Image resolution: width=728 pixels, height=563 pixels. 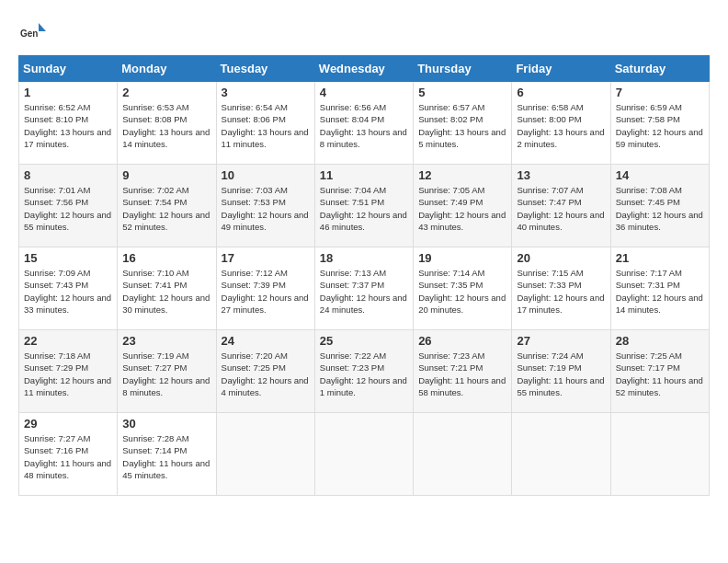 I want to click on calendar-week-row: 8Sunrise: 7:01 AM Sunset: 7:56 PM Daylig…, so click(x=364, y=206).